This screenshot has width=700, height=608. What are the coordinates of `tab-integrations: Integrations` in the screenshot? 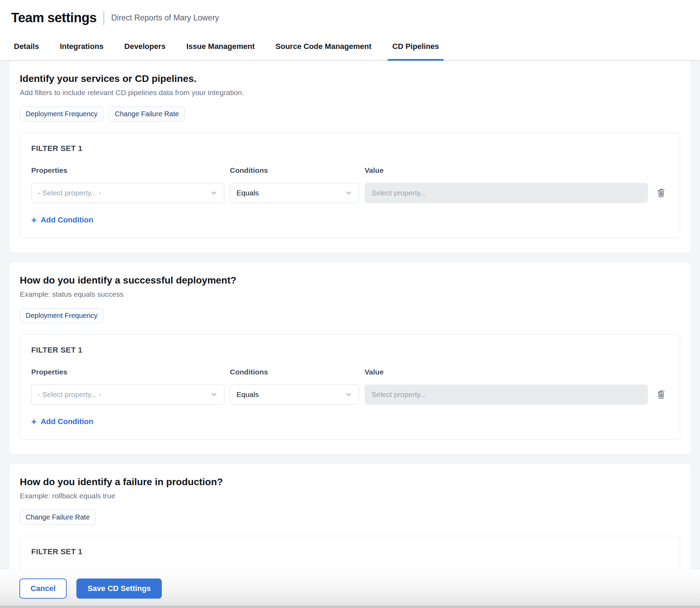 It's located at (82, 47).